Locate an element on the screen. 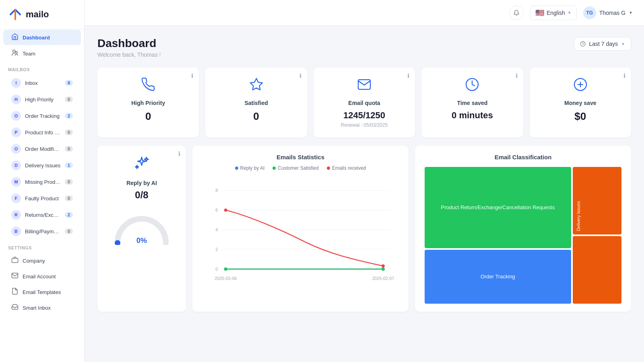  stat-email-quota: ℹ Email quota 1245/1250 Renewal : 05/03/… is located at coordinates (364, 103).